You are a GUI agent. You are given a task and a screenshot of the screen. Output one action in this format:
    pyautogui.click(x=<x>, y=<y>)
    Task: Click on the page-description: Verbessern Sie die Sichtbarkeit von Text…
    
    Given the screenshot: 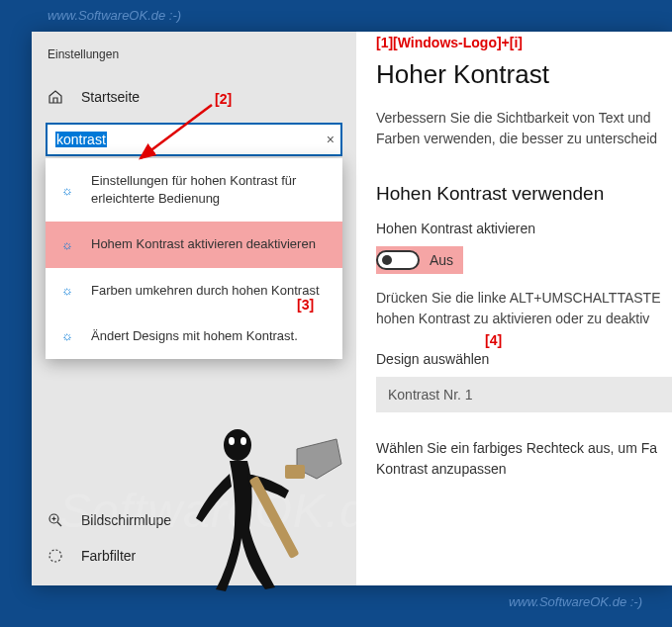 What is the action you would take?
    pyautogui.click(x=525, y=129)
    